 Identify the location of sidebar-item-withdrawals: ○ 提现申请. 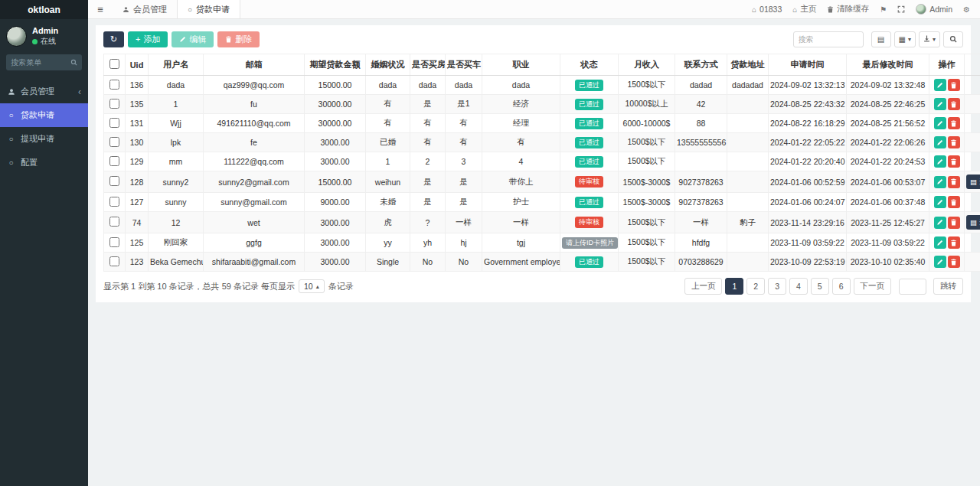
(44, 139).